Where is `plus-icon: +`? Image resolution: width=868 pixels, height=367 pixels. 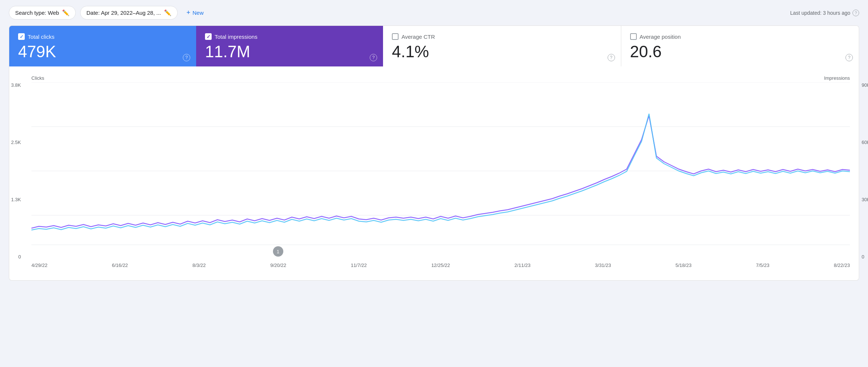 plus-icon: + is located at coordinates (188, 13).